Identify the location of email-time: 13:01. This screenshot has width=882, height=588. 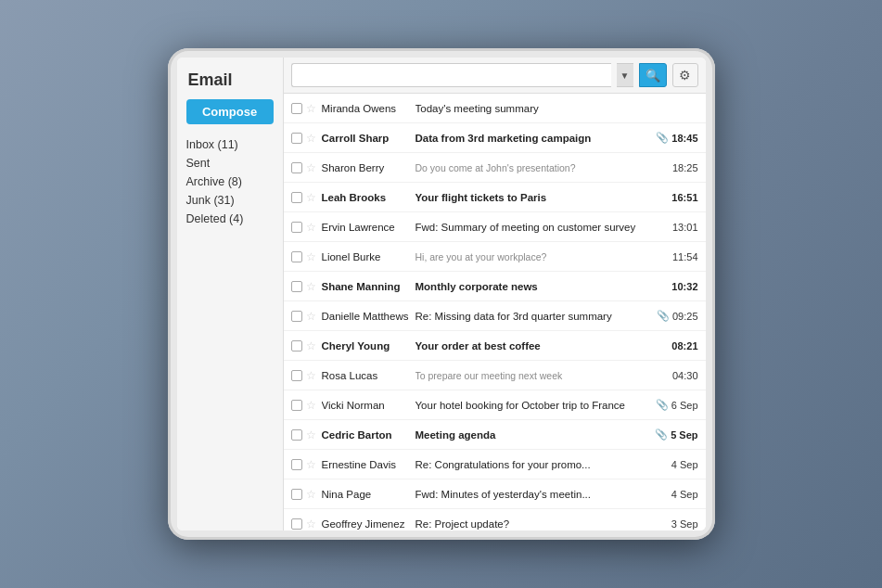
(685, 227).